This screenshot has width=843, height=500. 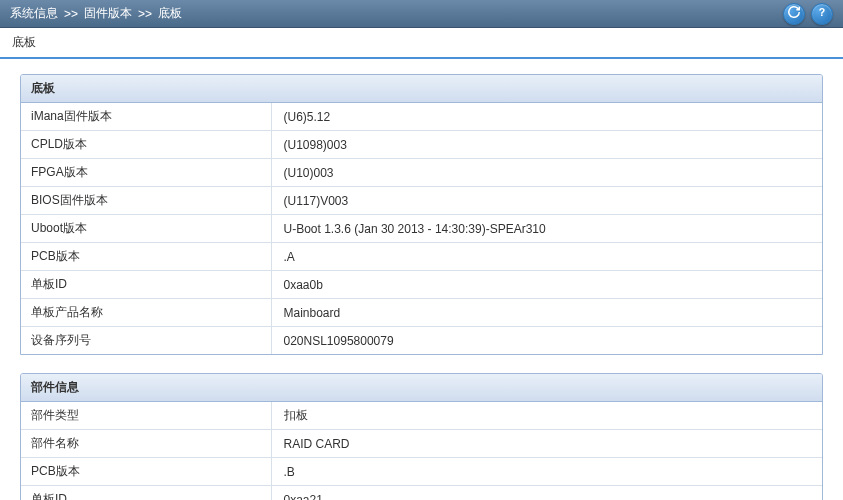 What do you see at coordinates (146, 416) in the screenshot?
I see `row-label: 部件类型` at bounding box center [146, 416].